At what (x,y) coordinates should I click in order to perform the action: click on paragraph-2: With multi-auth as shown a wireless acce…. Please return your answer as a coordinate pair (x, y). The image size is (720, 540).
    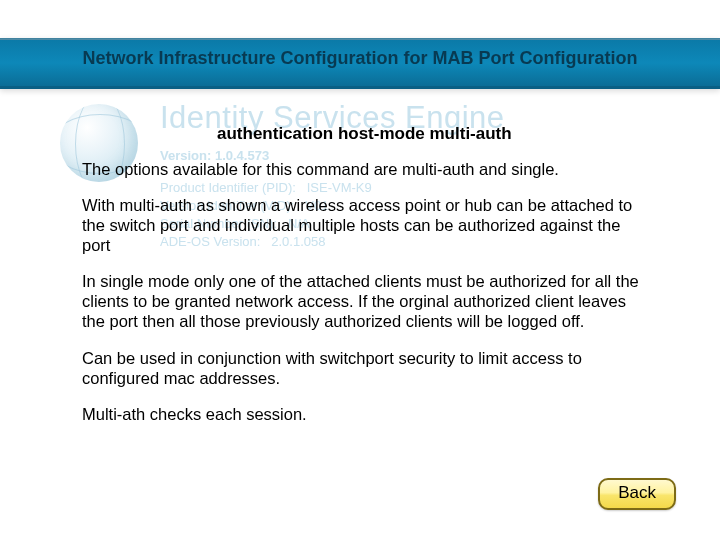
    Looking at the image, I should click on (367, 225).